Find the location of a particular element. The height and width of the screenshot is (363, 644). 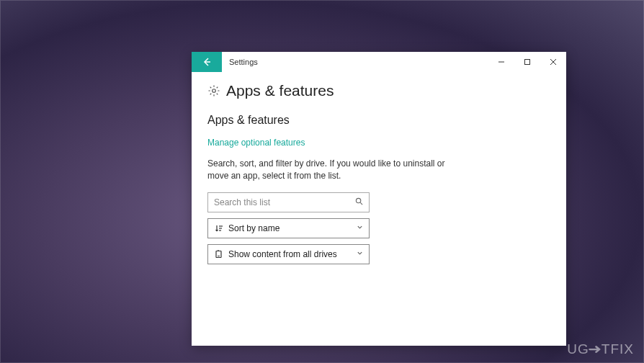

close-button is located at coordinates (553, 62).